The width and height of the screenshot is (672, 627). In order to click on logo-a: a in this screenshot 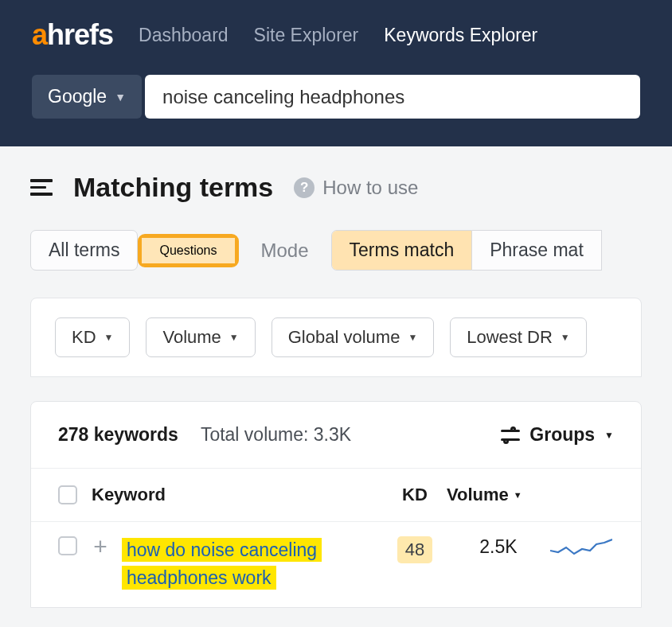, I will do `click(40, 35)`.